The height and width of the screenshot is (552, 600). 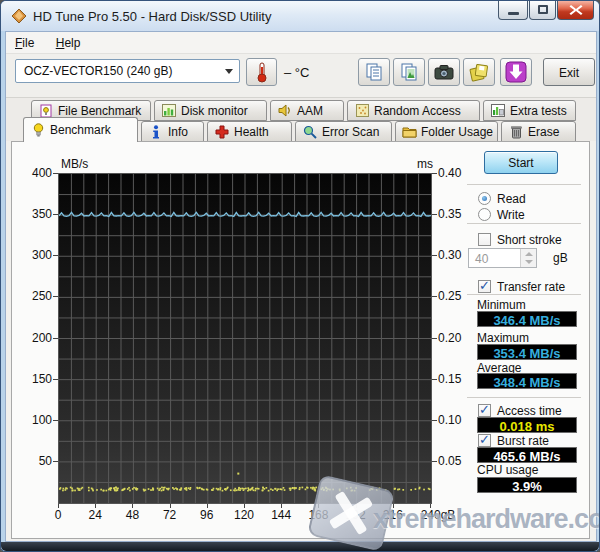 I want to click on cpu-usage-value: 3.9%, so click(x=527, y=485).